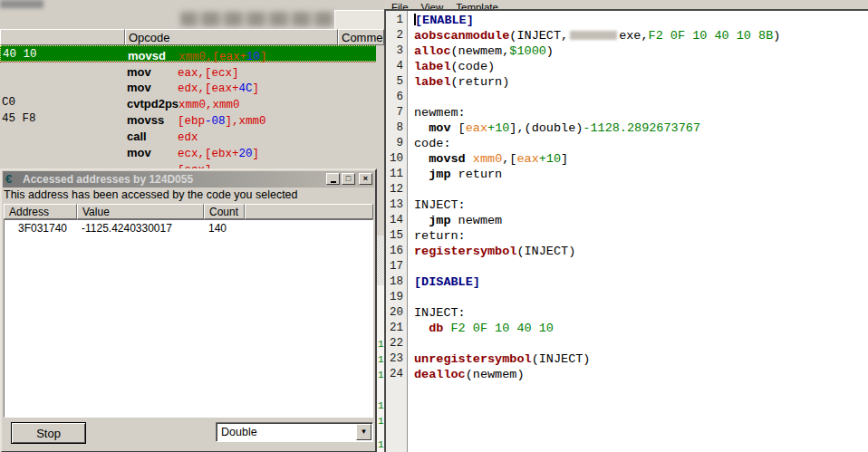 Image resolution: width=868 pixels, height=452 pixels. What do you see at coordinates (246, 89) in the screenshot?
I see `operand-token: 4C` at bounding box center [246, 89].